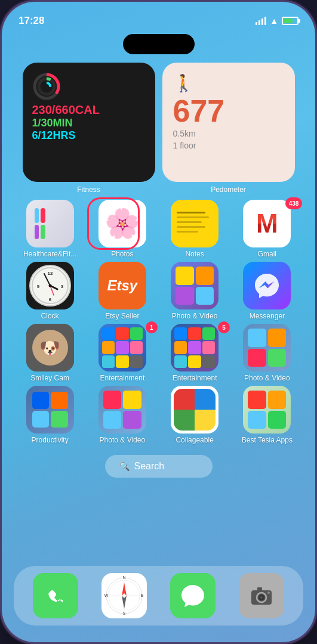 The height and width of the screenshot is (644, 317). What do you see at coordinates (50, 224) in the screenshot?
I see `app-icon-healthcare` at bounding box center [50, 224].